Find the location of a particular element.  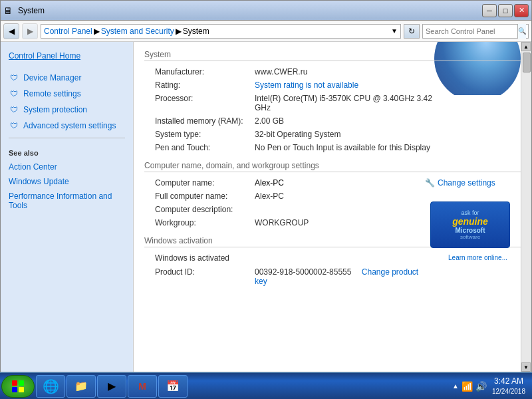

rating-value: System rating is not available is located at coordinates (307, 85).